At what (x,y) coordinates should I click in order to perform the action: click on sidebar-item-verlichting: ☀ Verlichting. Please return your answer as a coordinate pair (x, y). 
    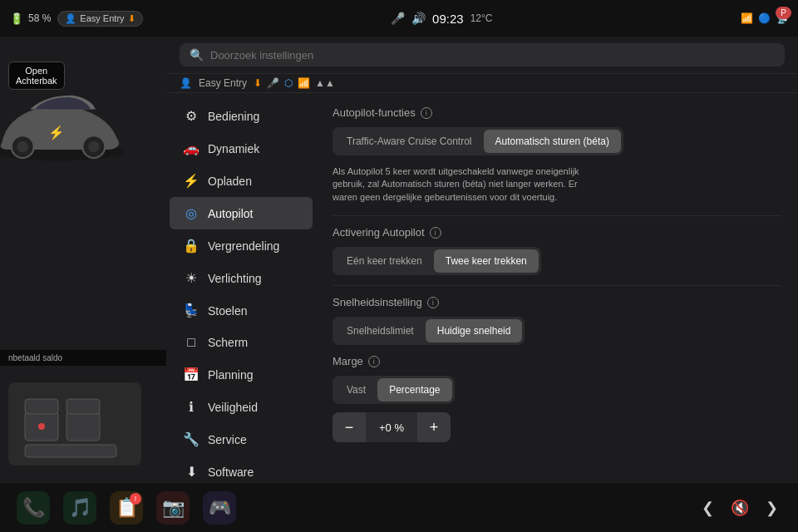
    Looking at the image, I should click on (241, 278).